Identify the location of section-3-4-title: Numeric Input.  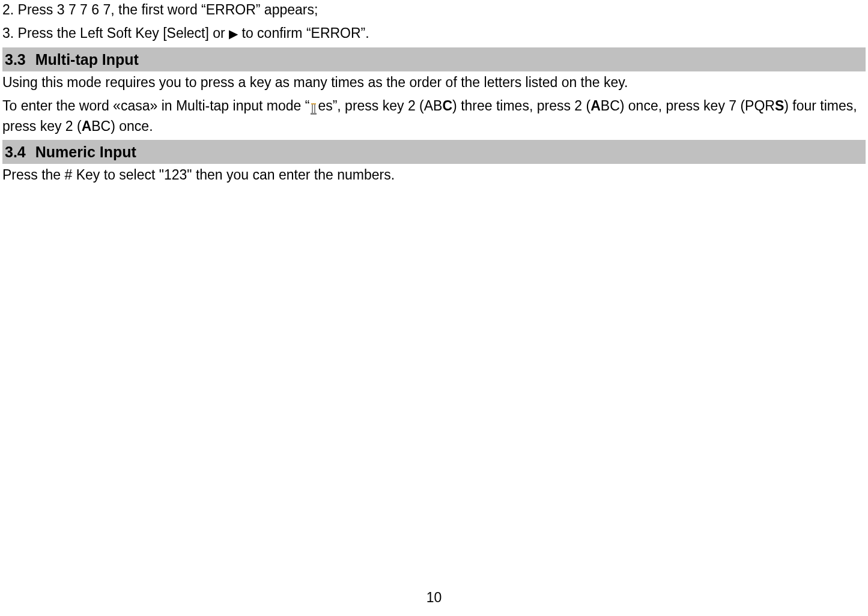
(86, 152).